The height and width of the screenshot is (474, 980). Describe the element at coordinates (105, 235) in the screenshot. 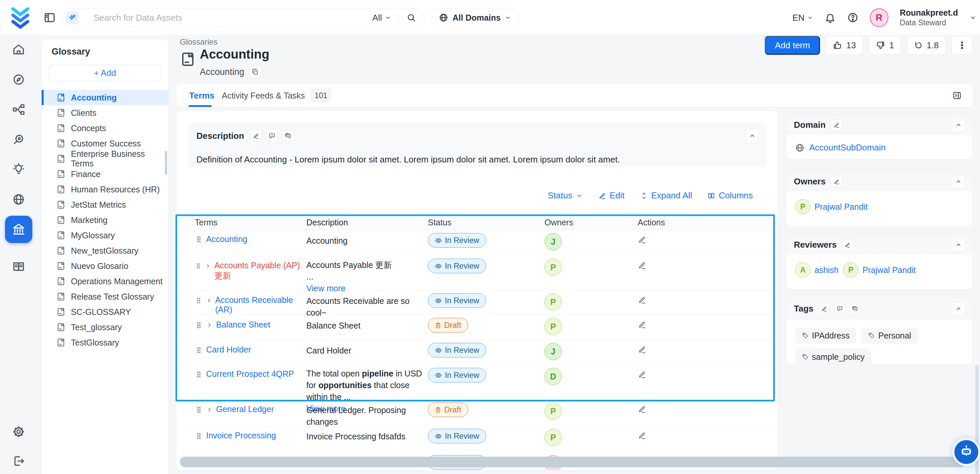

I see `glossary-item-myglossary: MyGlossary` at that location.